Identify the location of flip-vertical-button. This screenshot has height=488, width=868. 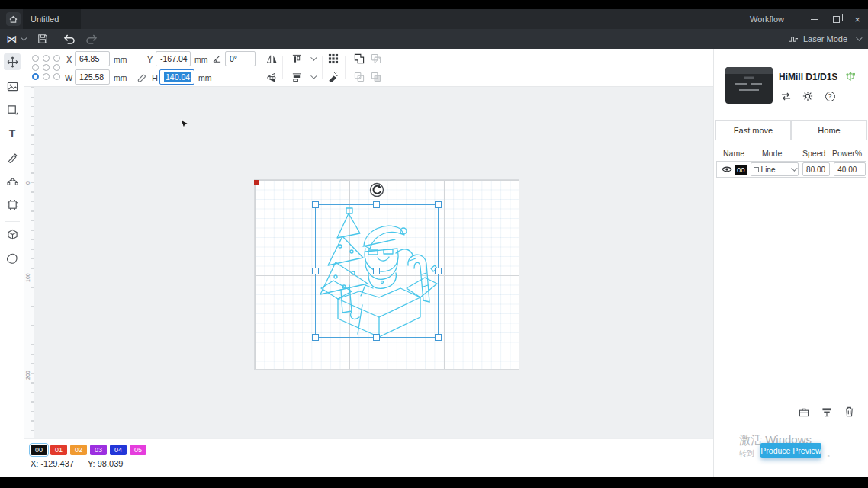
(272, 77).